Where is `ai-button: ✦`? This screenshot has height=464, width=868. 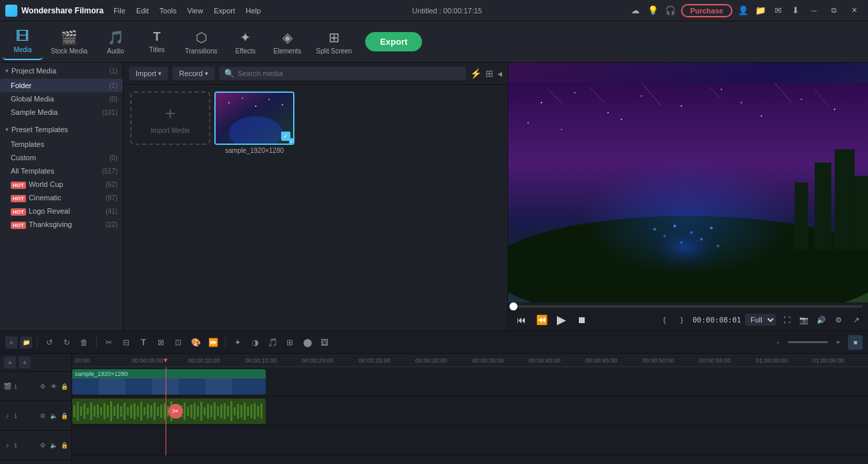
ai-button: ✦ is located at coordinates (238, 342).